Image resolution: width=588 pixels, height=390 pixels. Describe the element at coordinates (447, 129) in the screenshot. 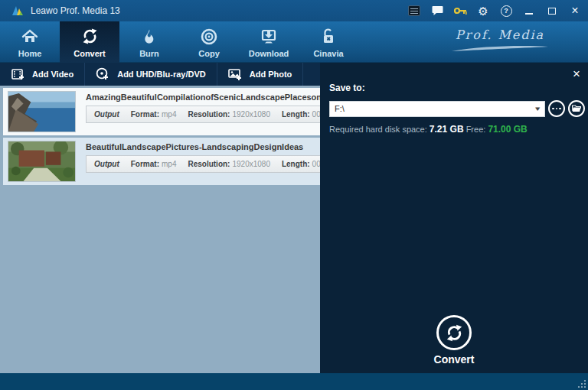

I see `required-space-value: 7.21 GB` at that location.